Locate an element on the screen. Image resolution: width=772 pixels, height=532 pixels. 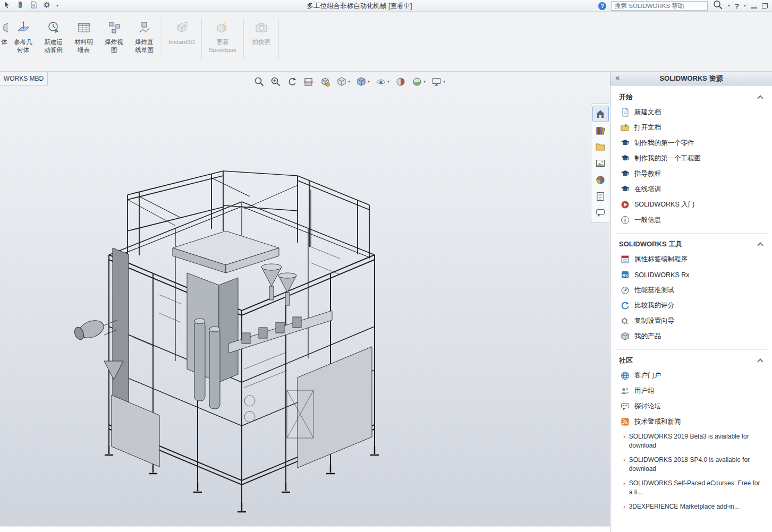
taskpane-item-tech-alerts-news: 技术警戒和新闻 is located at coordinates (691, 422).